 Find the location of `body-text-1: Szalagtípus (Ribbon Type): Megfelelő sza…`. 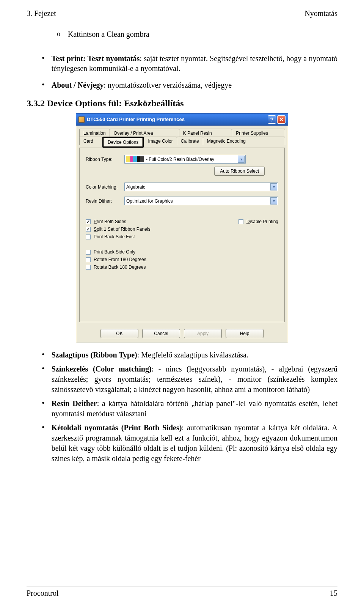

body-text-1: Szalagtípus (Ribbon Type): Megfelelő sza… is located at coordinates (150, 355).